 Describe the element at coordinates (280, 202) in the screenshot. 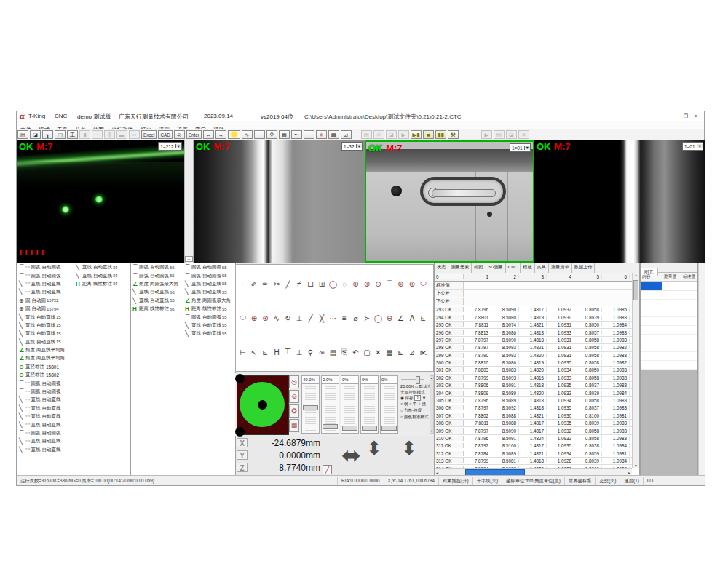

I see `camera-view-2: OK M:7 1=32 ▼` at that location.